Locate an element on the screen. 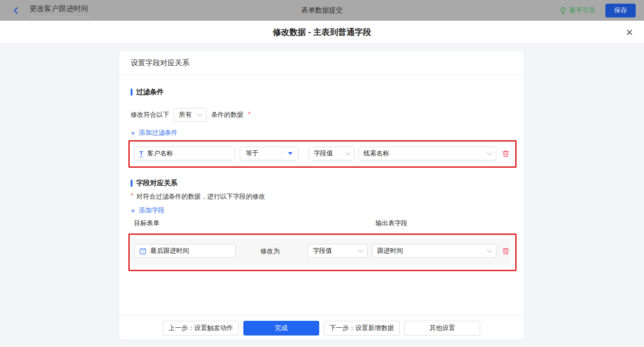  compare-value: 线索名称 is located at coordinates (376, 154).